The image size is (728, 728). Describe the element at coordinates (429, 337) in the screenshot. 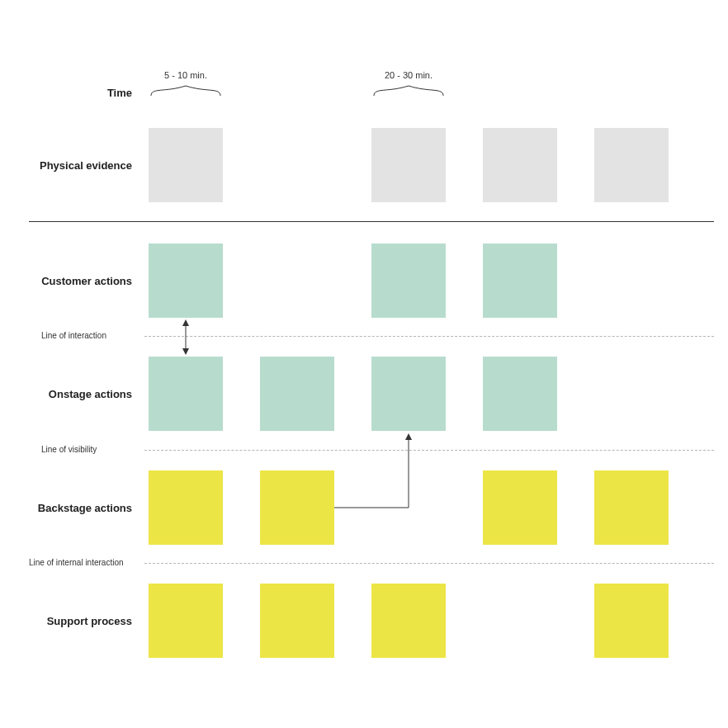

I see `line-of-interaction` at that location.